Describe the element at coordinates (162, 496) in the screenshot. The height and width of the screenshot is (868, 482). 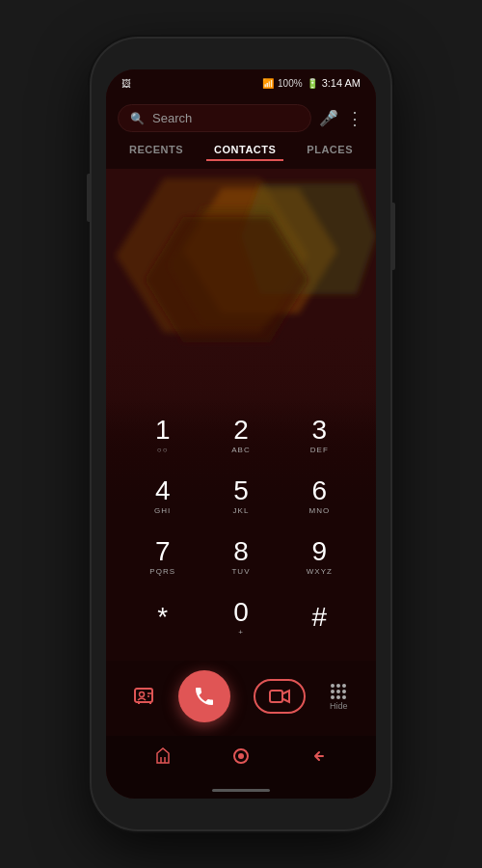
I see `dial-4: 4 GHI` at that location.